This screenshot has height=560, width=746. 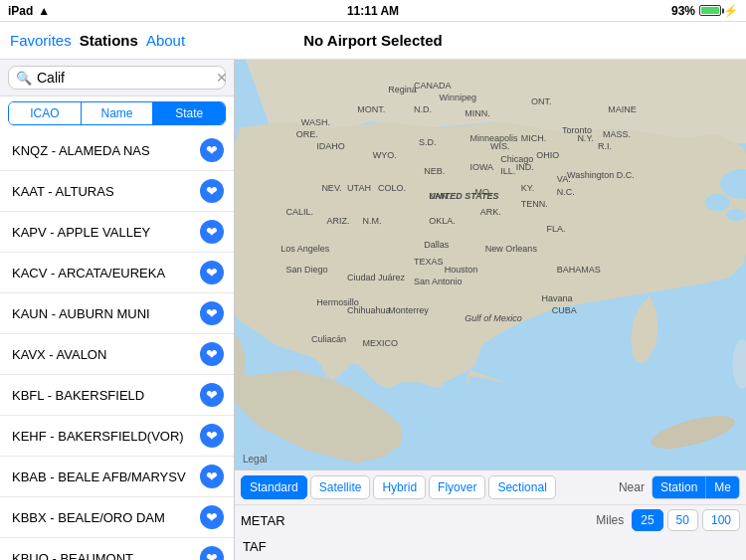 What do you see at coordinates (105, 314) in the screenshot?
I see `airport-label: KAUN - AUBURN MUNI` at bounding box center [105, 314].